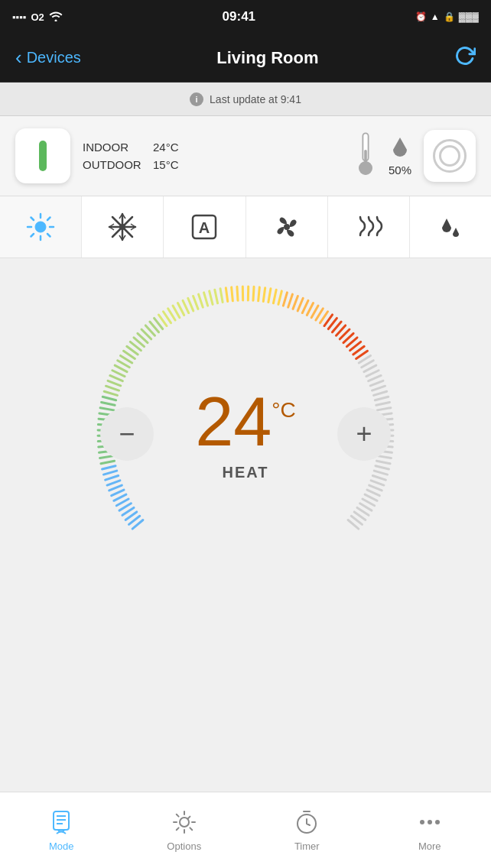 This screenshot has width=491, height=868. I want to click on wifi-icon, so click(56, 17).